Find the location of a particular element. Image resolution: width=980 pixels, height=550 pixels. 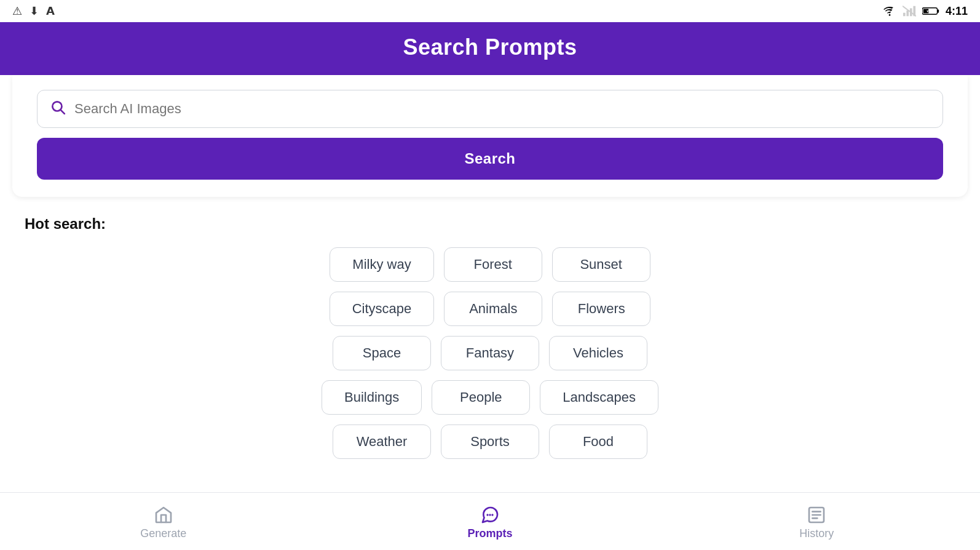

tag-sunset: Sunset is located at coordinates (601, 265).